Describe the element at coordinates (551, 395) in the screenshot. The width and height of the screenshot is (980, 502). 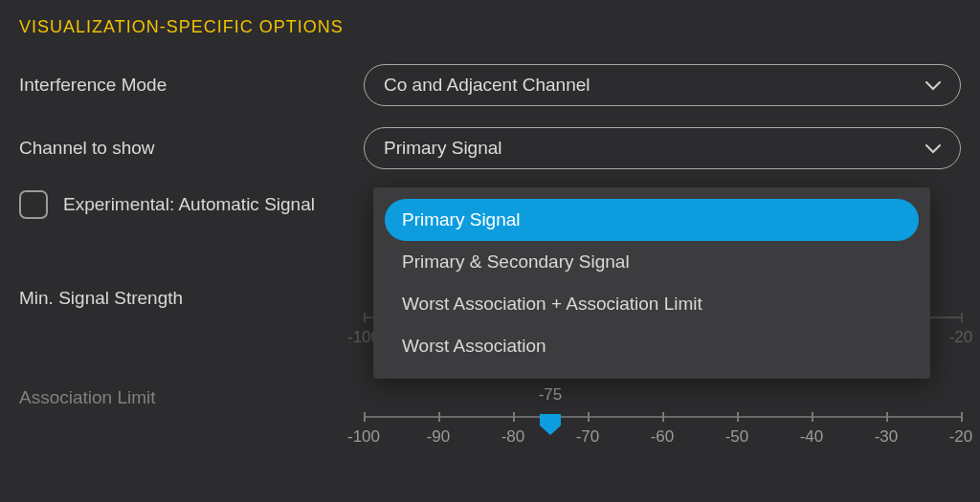
I see `slider-value: -75` at that location.